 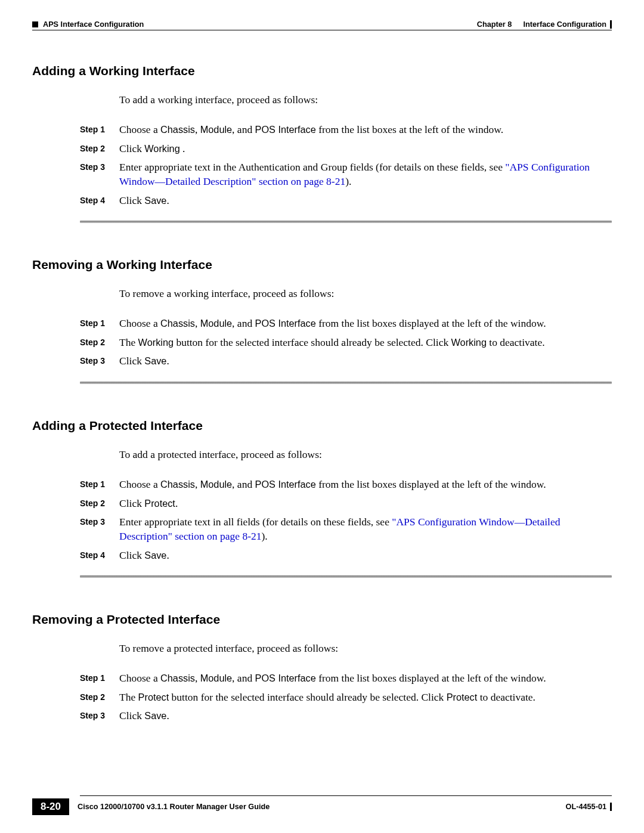 What do you see at coordinates (93, 24) in the screenshot?
I see `header-left-text: APS Interface Configuration` at bounding box center [93, 24].